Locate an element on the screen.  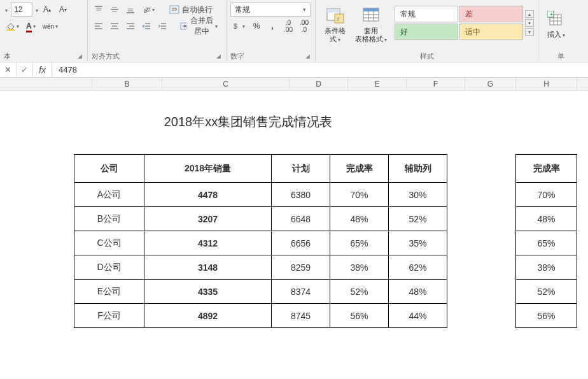
cell: F公司 is located at coordinates (109, 316).